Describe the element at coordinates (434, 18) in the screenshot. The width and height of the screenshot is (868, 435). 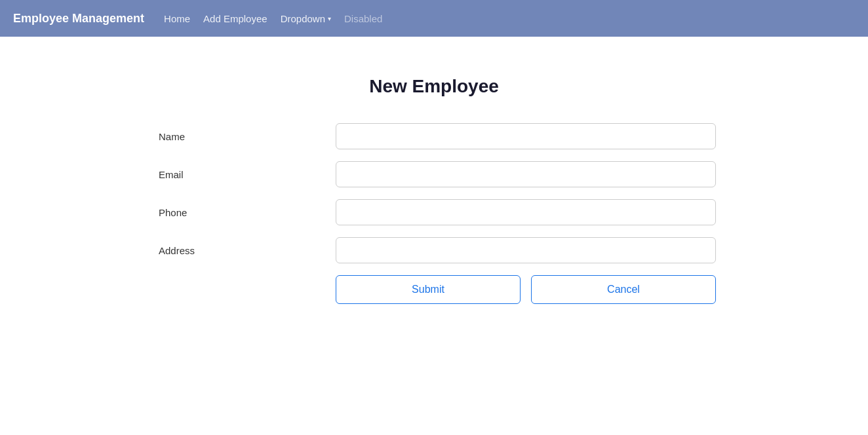
I see `navbar: Employee Management Home Add Employee Dr…` at that location.